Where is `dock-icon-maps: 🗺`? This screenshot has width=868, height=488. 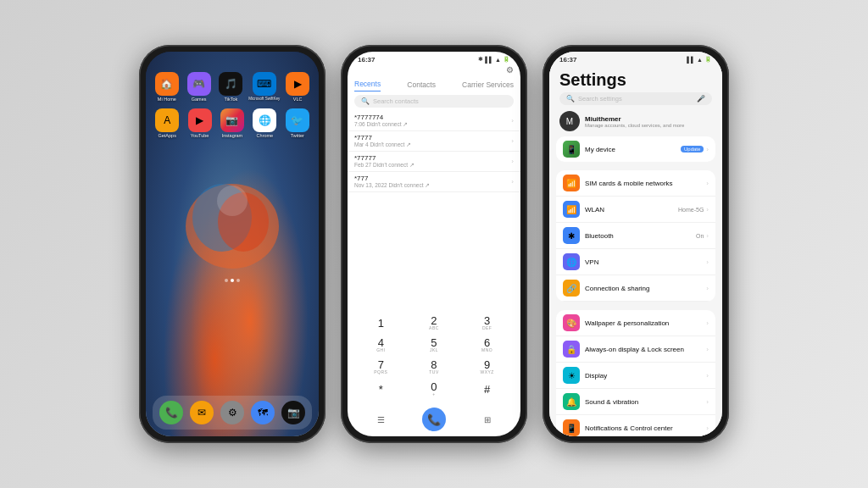
dock-icon-maps: 🗺 is located at coordinates (263, 413).